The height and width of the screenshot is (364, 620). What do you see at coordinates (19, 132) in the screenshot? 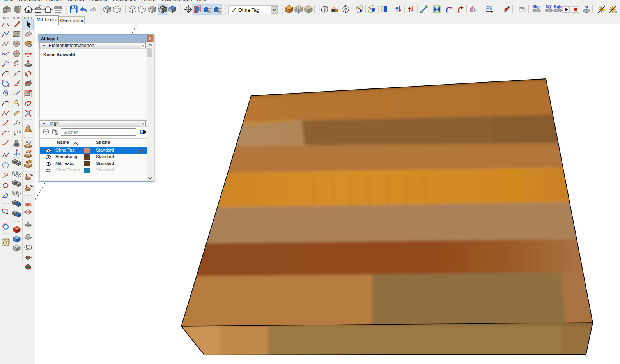
I see `svg-text: A1` at bounding box center [19, 132].